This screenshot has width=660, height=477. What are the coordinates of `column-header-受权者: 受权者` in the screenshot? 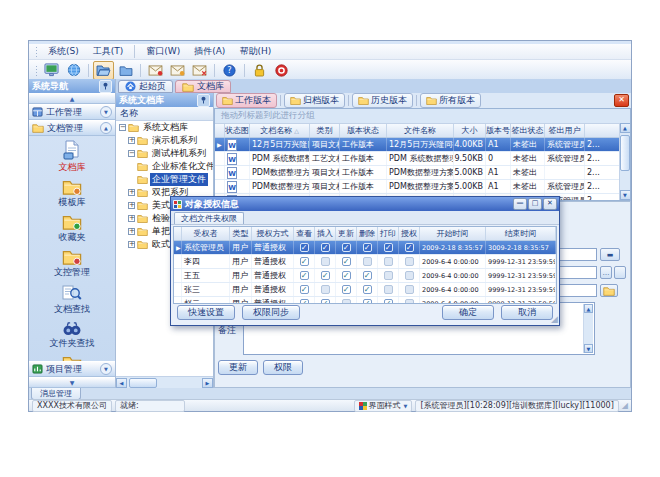 It's located at (206, 234).